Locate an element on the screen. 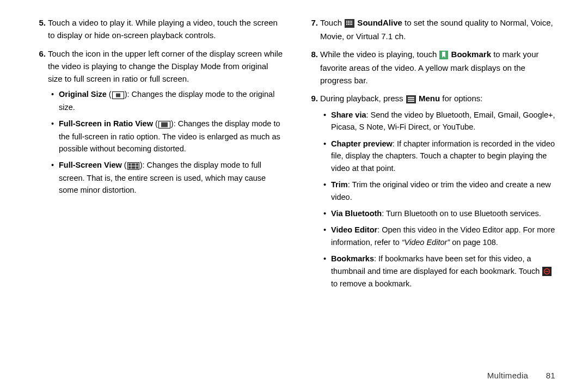 This screenshot has height=392, width=588. original-size-item: Original Size (): Changes the display mo… is located at coordinates (171, 101).